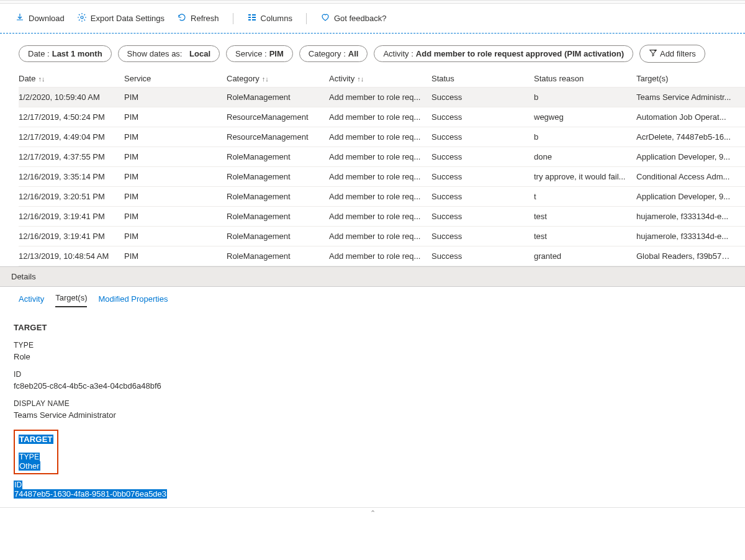  I want to click on display-name-label: DISPLAY NAME, so click(372, 404).